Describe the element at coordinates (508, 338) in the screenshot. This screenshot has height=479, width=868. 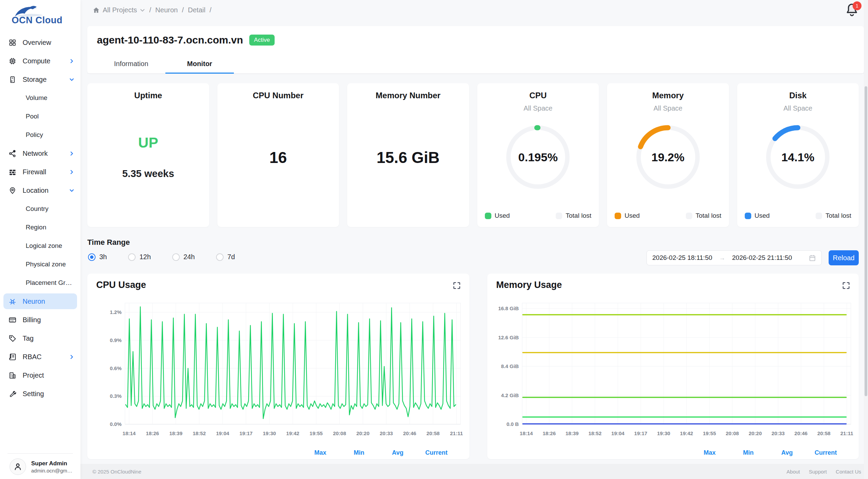
I see `svg-text: 12.6 GiB` at that location.